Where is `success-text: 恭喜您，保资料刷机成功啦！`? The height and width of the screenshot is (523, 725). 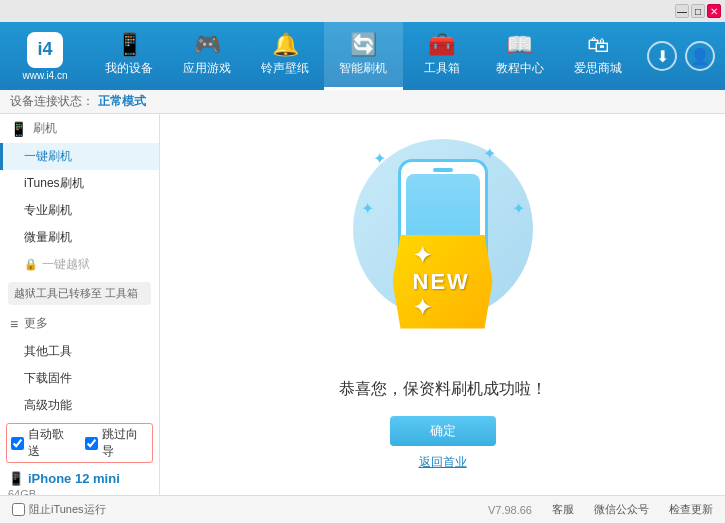
success-text: 恭喜您，保资料刷机成功啦！ is located at coordinates (443, 390).